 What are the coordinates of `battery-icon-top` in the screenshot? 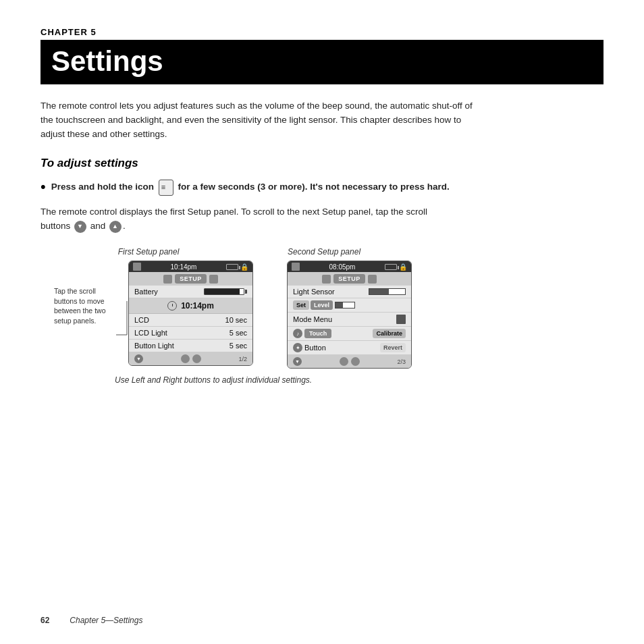 It's located at (232, 267).